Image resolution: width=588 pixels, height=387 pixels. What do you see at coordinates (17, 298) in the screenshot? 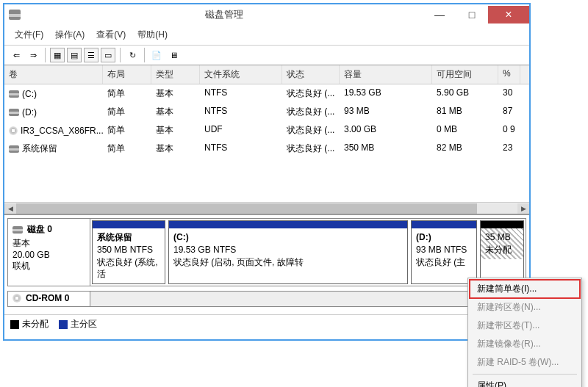
I see `cdrom-icon` at bounding box center [17, 298].